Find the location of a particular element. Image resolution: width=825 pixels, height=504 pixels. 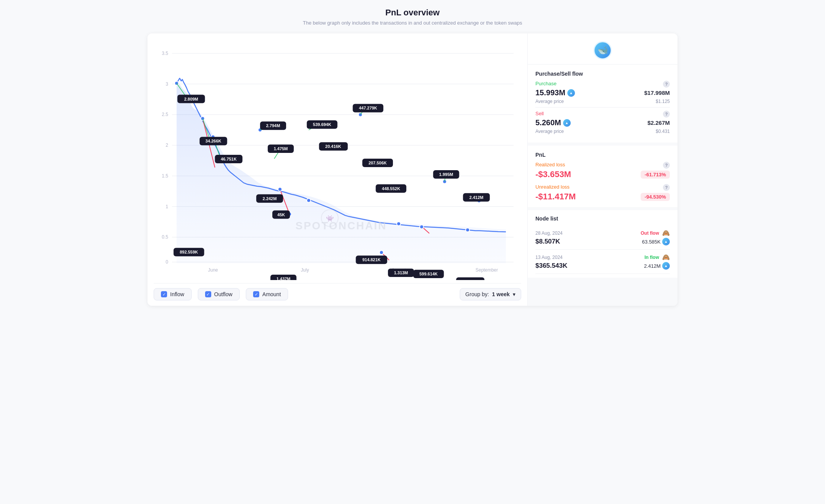

unrealized-help-icon: ? is located at coordinates (666, 187).